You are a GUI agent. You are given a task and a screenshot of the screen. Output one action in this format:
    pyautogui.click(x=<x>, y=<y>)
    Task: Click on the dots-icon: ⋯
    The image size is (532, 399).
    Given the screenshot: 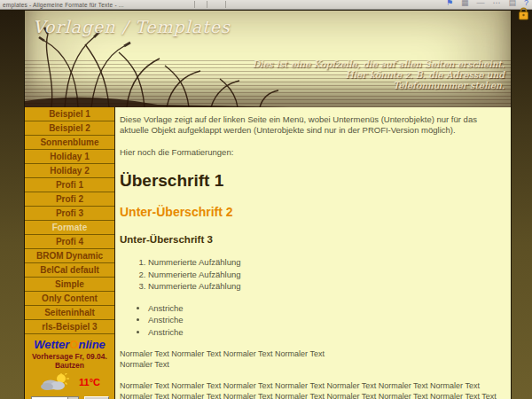 What is the action you would take?
    pyautogui.click(x=497, y=4)
    